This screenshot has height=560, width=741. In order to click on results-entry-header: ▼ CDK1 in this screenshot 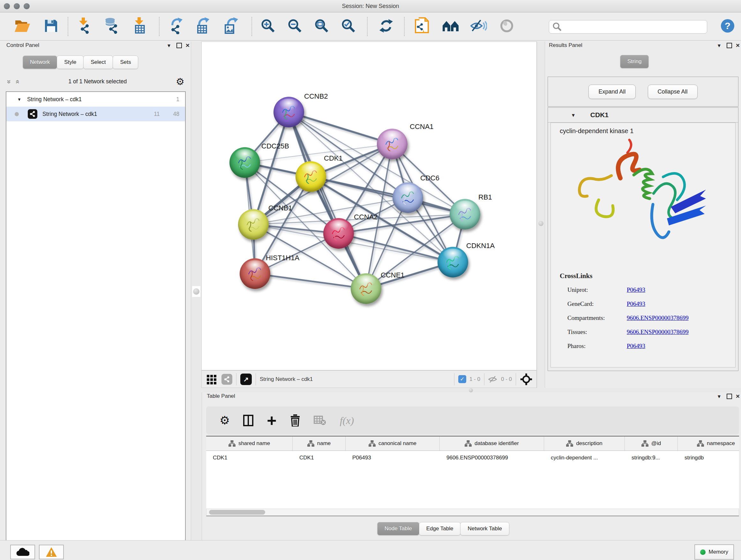, I will do `click(643, 115)`.